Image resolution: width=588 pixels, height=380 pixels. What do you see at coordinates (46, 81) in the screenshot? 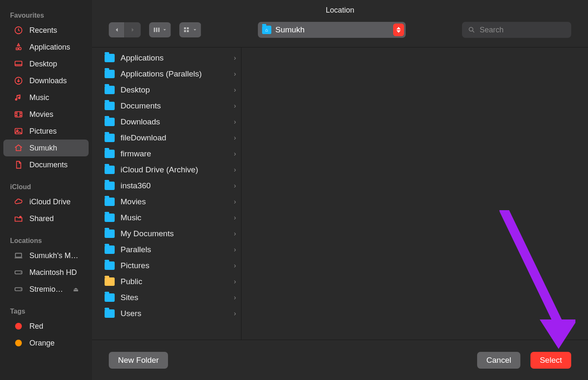
I see `sidebar-item-downloads: Downloads` at bounding box center [46, 81].